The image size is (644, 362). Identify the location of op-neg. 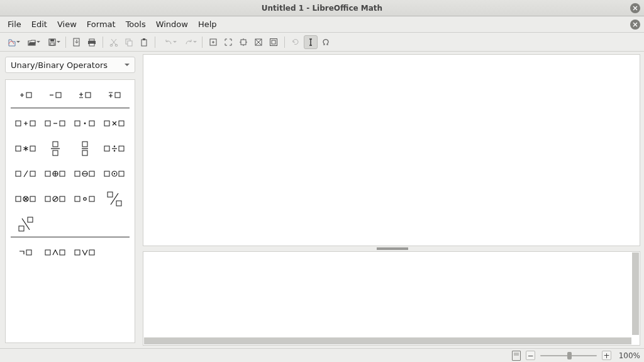
(25, 252).